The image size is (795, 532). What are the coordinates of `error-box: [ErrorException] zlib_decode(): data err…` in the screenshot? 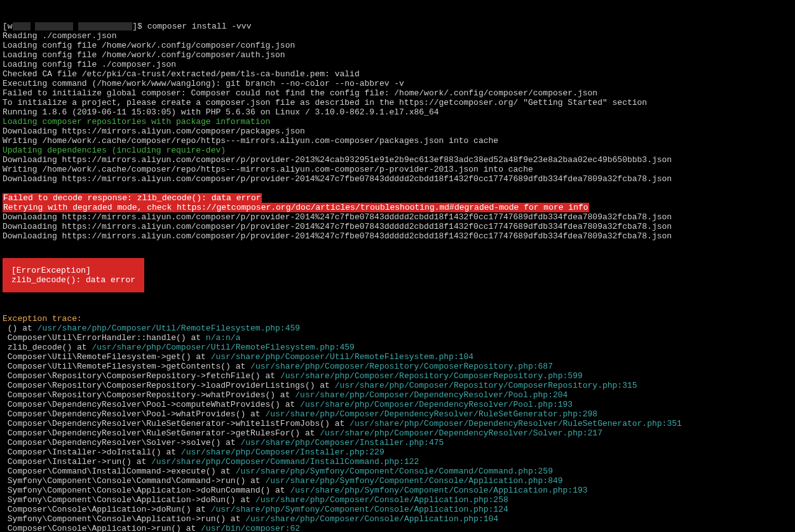 It's located at (74, 275).